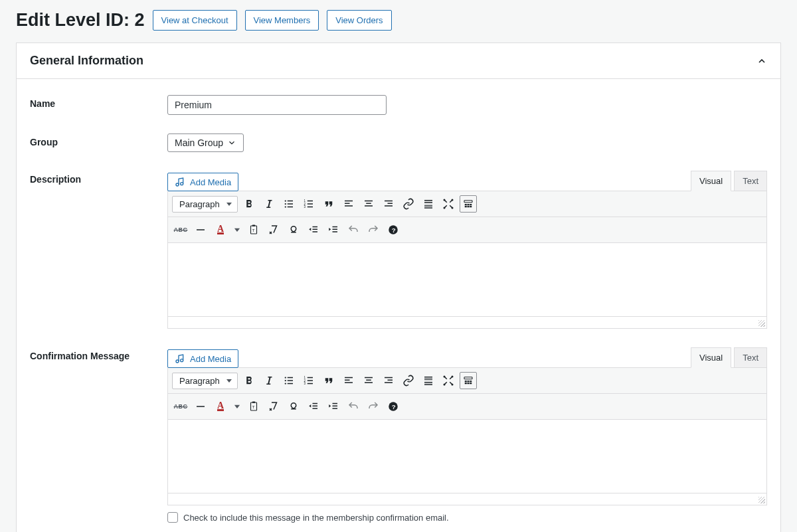 This screenshot has width=797, height=532. I want to click on view-checkout-button: View at Checkout, so click(195, 20).